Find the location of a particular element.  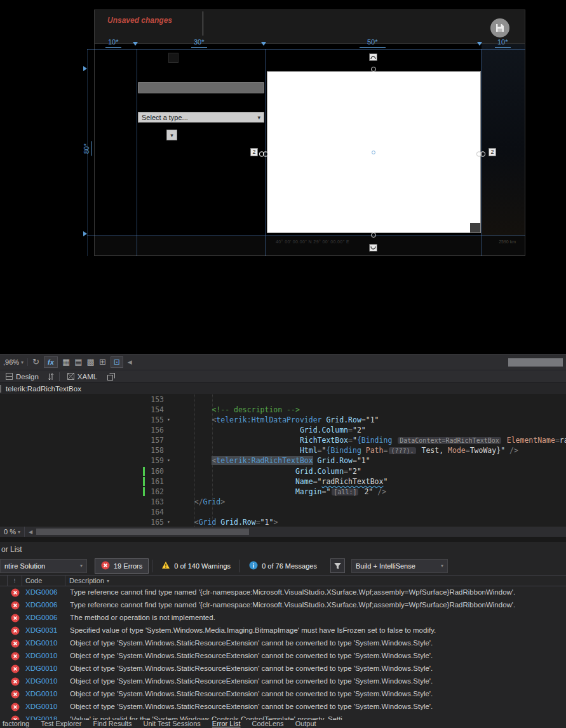

designed-image-placeholder is located at coordinates (173, 58).